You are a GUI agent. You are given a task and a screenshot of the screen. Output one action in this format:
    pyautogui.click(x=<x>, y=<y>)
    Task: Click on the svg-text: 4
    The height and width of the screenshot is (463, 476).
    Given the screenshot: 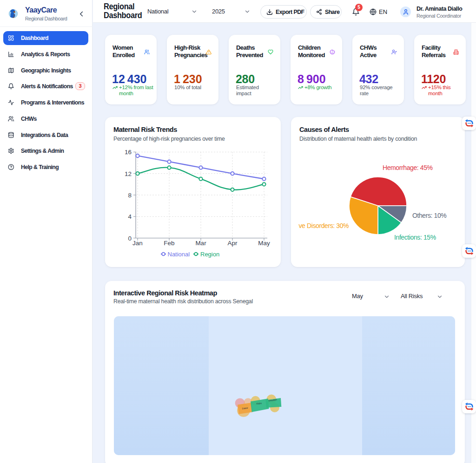 What is the action you would take?
    pyautogui.click(x=130, y=216)
    